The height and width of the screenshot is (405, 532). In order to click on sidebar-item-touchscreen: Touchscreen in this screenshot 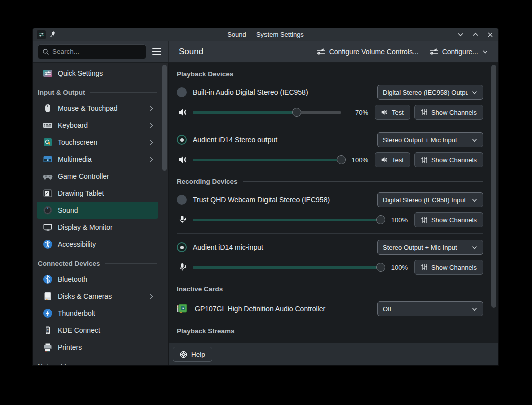, I will do `click(97, 142)`.